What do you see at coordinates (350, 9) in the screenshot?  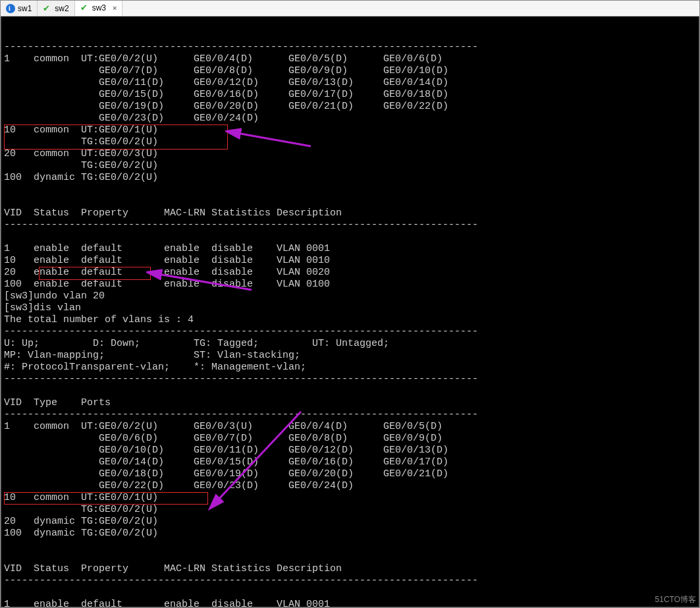 I see `tab-bar: sw1 sw2 sw3 ×` at bounding box center [350, 9].